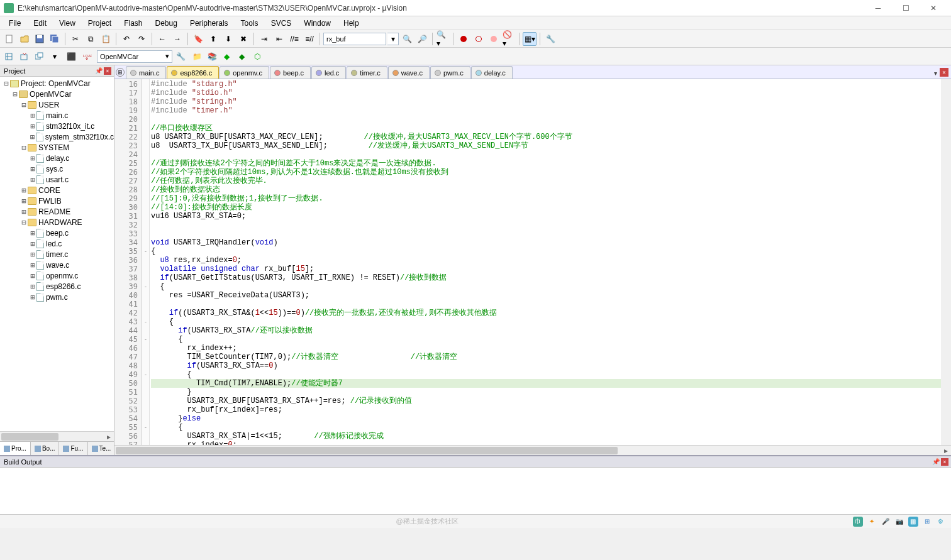 Image resolution: width=951 pixels, height=560 pixels. What do you see at coordinates (108, 71) in the screenshot?
I see `close-panel-button: ×` at bounding box center [108, 71].